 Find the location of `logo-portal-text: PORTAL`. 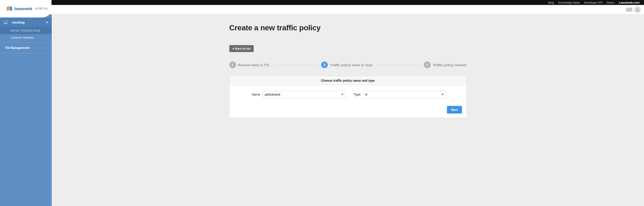

logo-portal-text: PORTAL is located at coordinates (42, 9).